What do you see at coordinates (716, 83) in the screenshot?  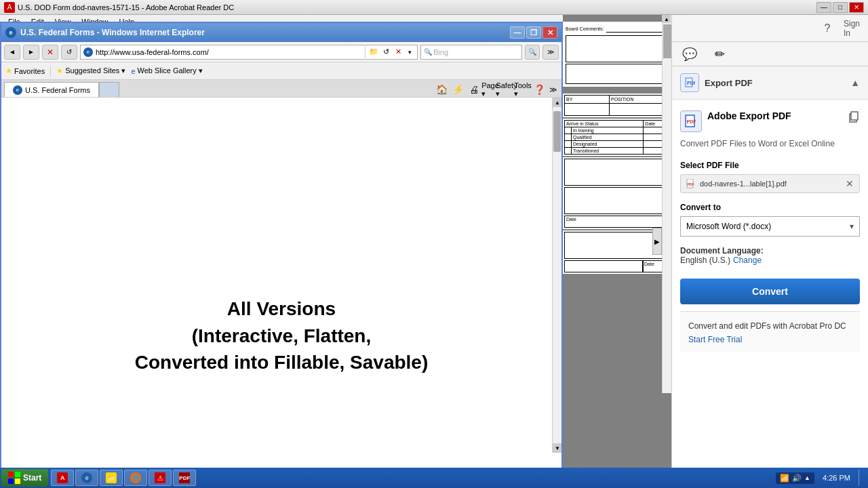 I see `export-pdf-header-left: PDF Export PDF` at bounding box center [716, 83].